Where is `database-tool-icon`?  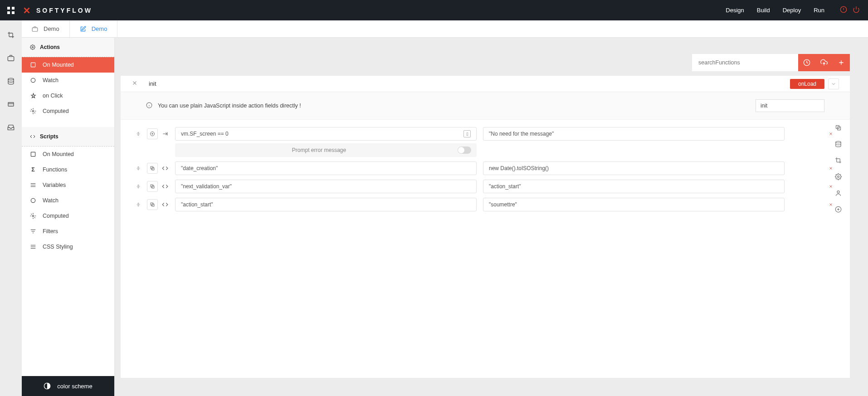
database-tool-icon is located at coordinates (838, 144).